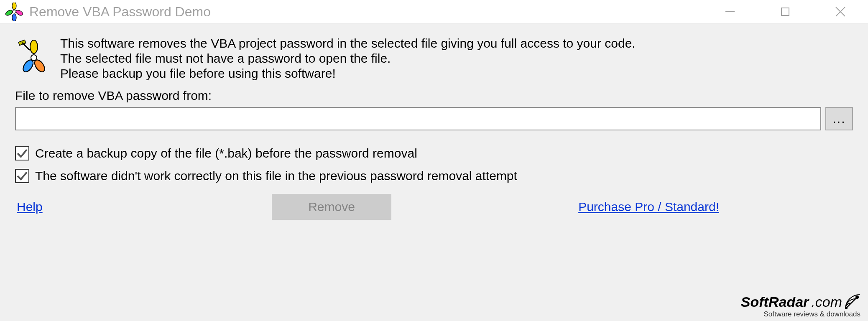 The image size is (868, 321). Describe the element at coordinates (801, 306) in the screenshot. I see `watermark: SoftRadar.com Software reviews & downloa…` at that location.